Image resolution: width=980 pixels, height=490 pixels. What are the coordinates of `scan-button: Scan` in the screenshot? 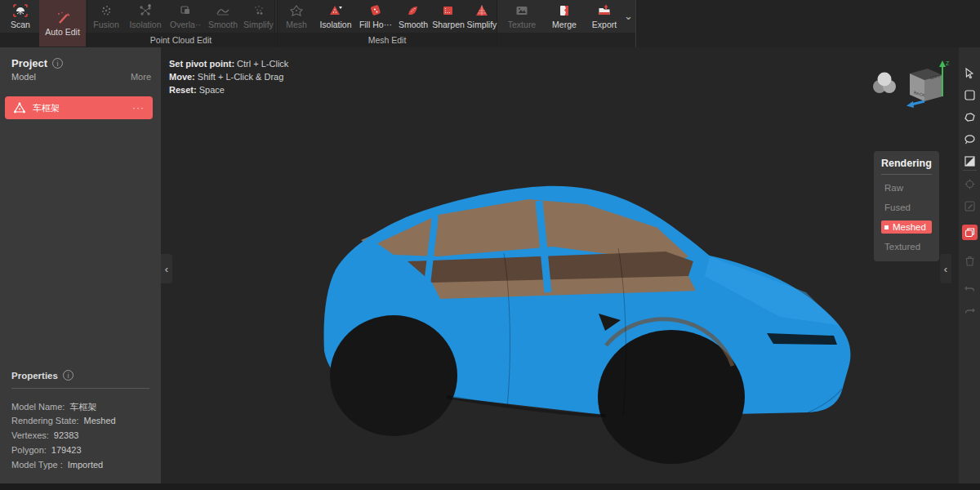 It's located at (20, 16).